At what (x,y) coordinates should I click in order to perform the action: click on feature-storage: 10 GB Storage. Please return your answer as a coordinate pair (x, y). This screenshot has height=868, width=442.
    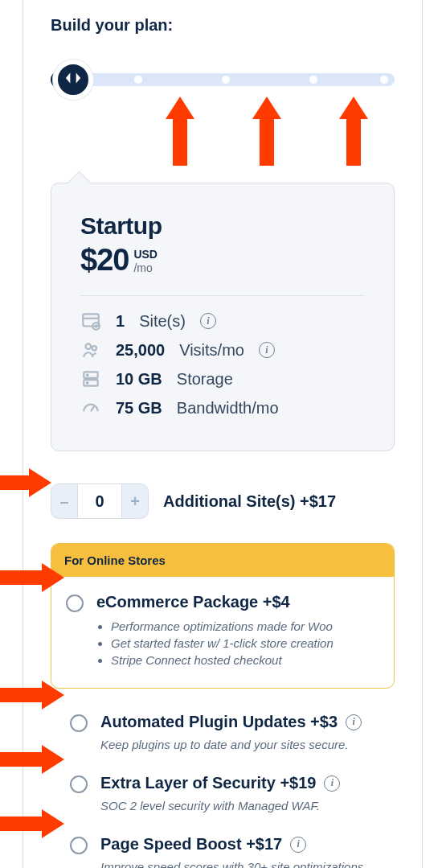
    Looking at the image, I should click on (223, 379).